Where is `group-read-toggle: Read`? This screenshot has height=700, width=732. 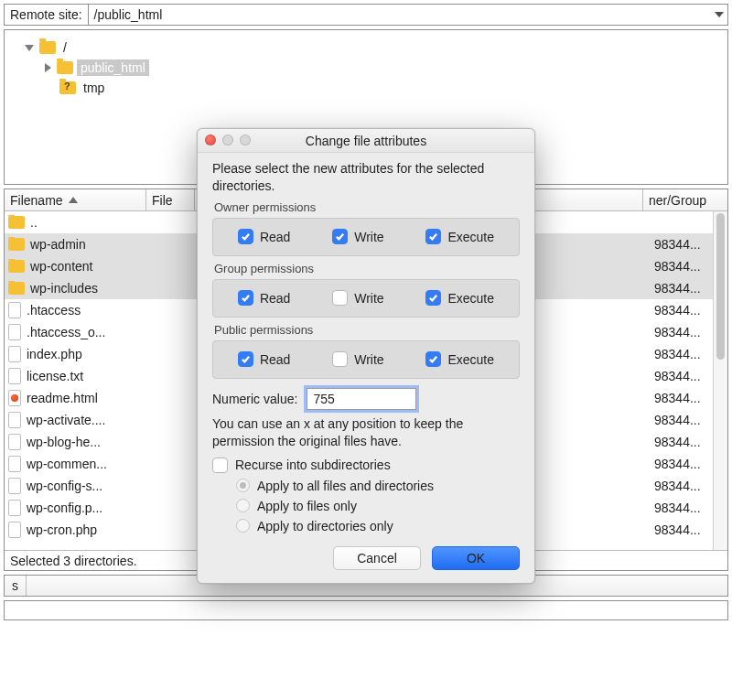
group-read-toggle: Read is located at coordinates (264, 298).